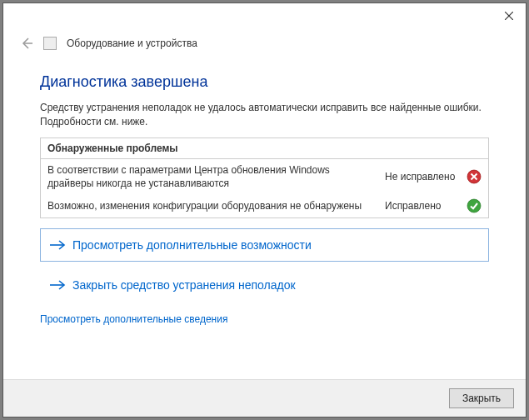  Describe the element at coordinates (133, 319) in the screenshot. I see `more-info-link: Просмотреть дополнительные сведения` at that location.